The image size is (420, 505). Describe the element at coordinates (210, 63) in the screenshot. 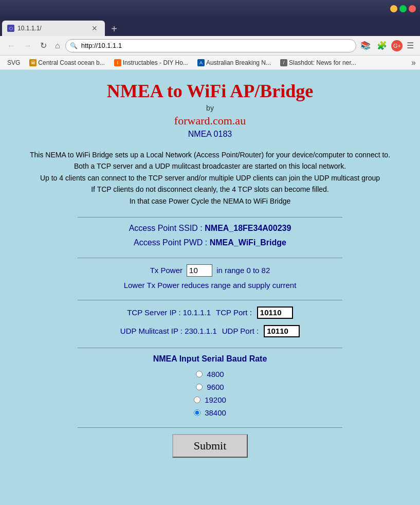

I see `bookmarks-bar: SVG 🏛 Central Coast ocean b... I Instruc…` at that location.